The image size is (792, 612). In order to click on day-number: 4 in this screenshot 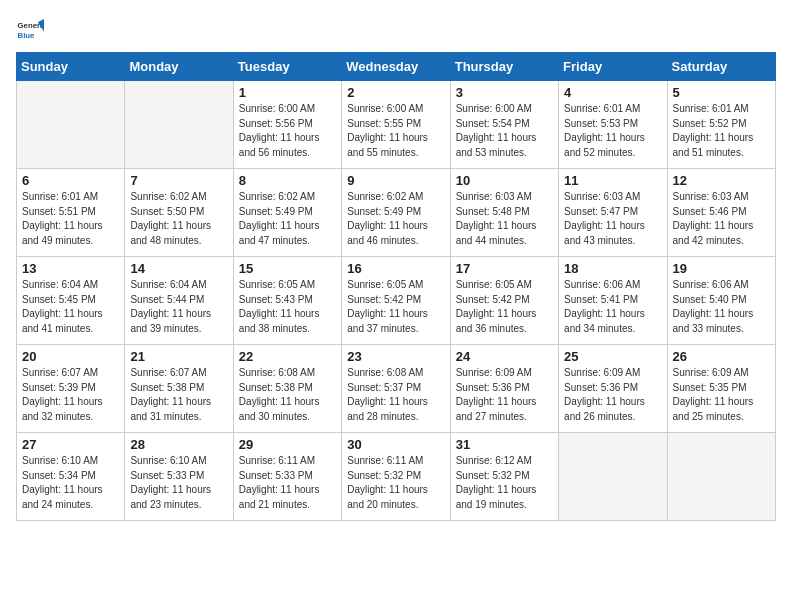, I will do `click(612, 92)`.